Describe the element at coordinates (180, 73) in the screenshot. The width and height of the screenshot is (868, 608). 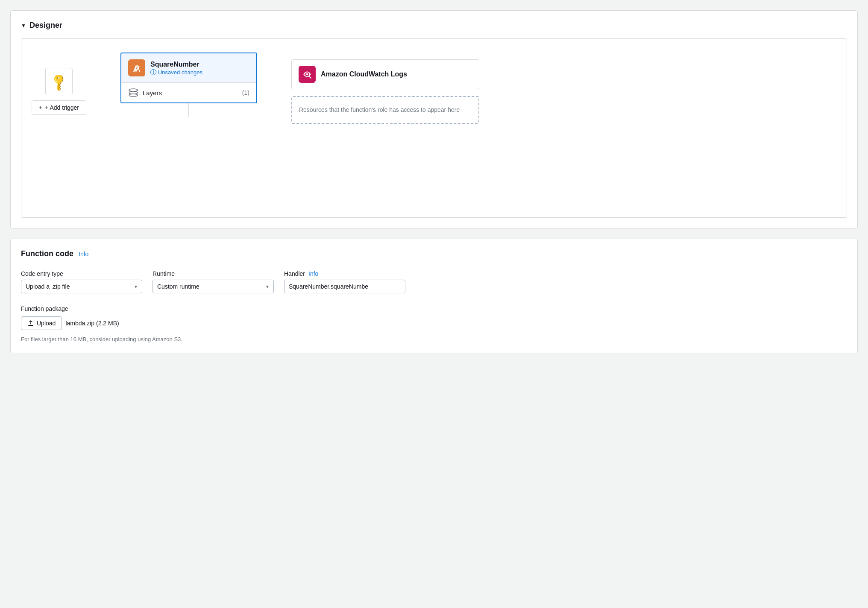
I see `unsaved-changes-text: Unsaved changes` at that location.